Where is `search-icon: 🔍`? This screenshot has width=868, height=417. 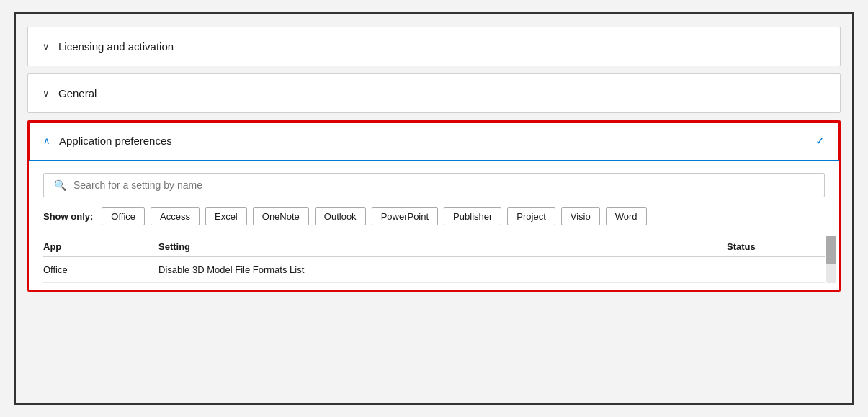 search-icon: 🔍 is located at coordinates (61, 185).